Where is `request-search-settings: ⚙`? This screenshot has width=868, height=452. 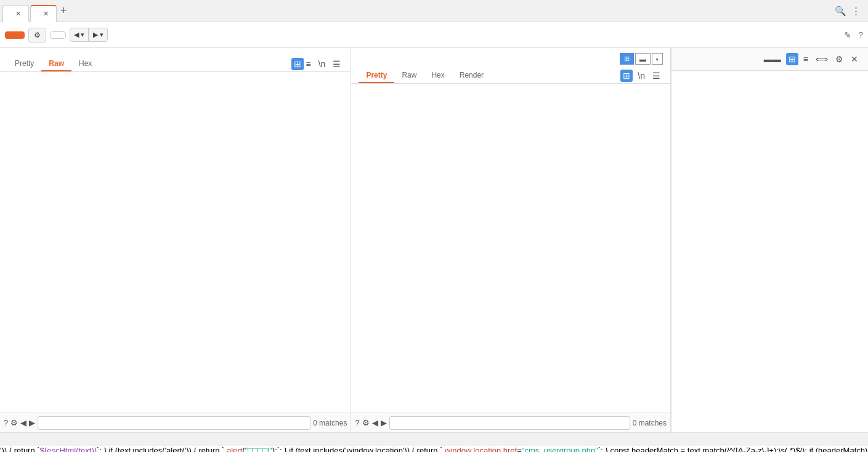
request-search-settings: ⚙ is located at coordinates (14, 422).